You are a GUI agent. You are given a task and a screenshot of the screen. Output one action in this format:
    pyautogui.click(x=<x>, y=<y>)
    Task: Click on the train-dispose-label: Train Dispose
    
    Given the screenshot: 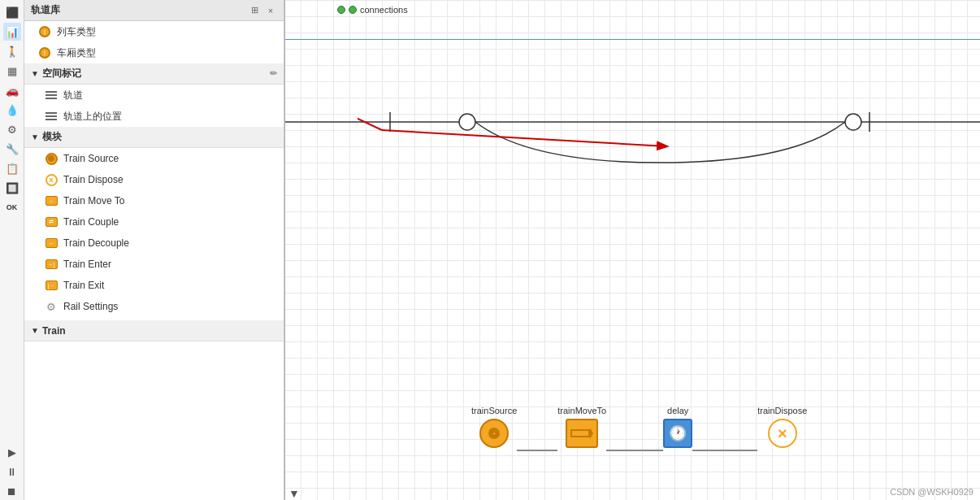 What is the action you would take?
    pyautogui.click(x=93, y=180)
    